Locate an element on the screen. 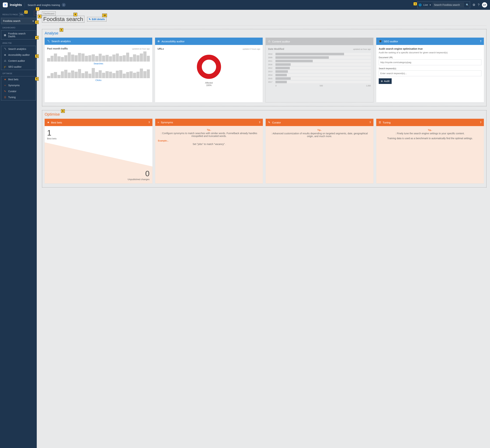 Image resolution: width=490 pixels, height=448 pixels. app-header: ✕ Insights Search and insights training … is located at coordinates (245, 5).